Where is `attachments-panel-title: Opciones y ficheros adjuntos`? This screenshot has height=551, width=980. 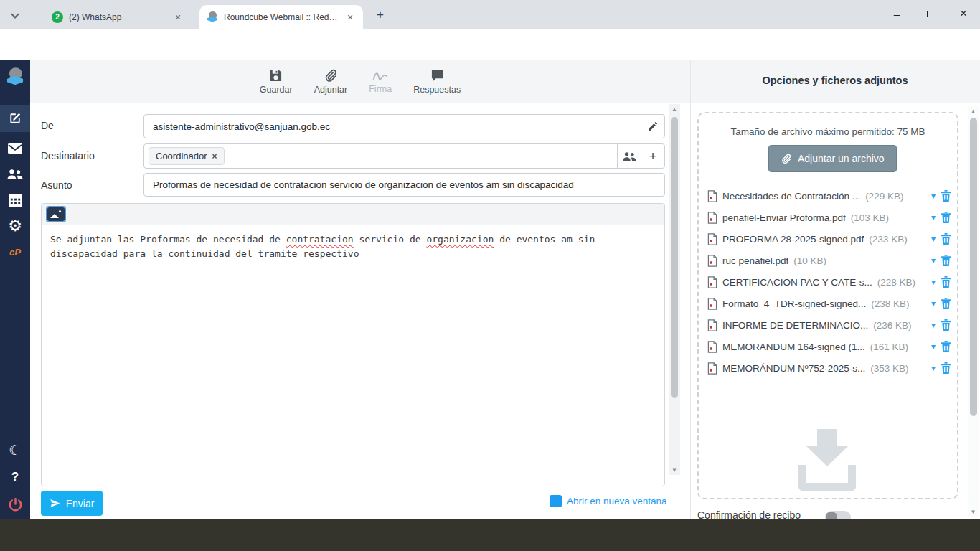
attachments-panel-title: Opciones y ficheros adjuntos is located at coordinates (835, 80).